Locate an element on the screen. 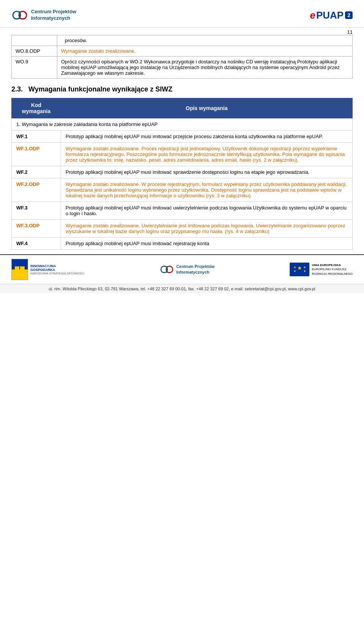 Image resolution: width=364 pixels, height=633 pixels. ue-flag-icon: ★ ★ ★ ★ ★ is located at coordinates (300, 269).